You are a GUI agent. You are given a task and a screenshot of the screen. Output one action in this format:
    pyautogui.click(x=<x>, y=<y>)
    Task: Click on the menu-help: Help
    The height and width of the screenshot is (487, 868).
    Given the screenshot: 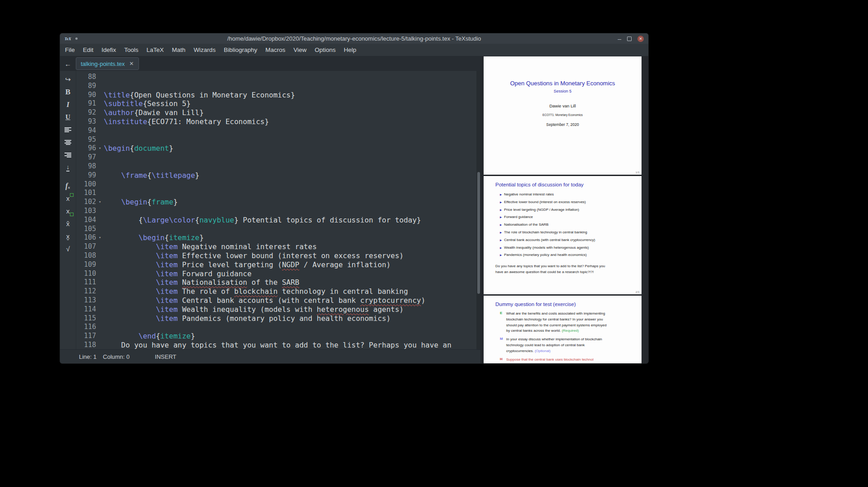 What is the action you would take?
    pyautogui.click(x=350, y=50)
    